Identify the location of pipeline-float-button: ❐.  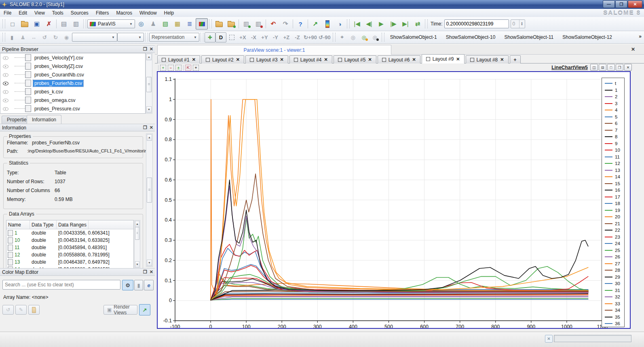
(145, 49).